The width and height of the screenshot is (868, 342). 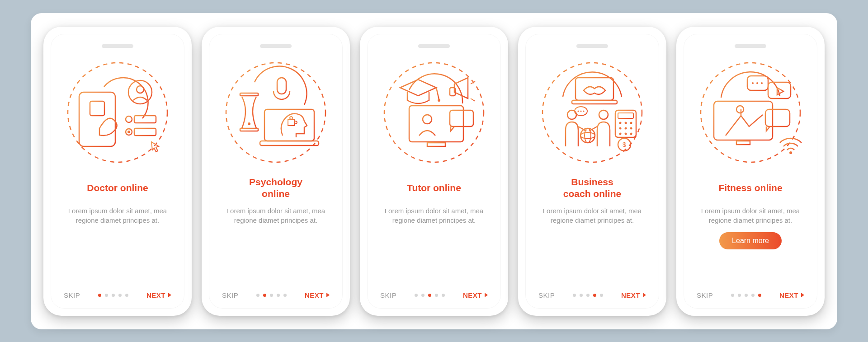 I want to click on screen-title: Business coach online, so click(x=592, y=188).